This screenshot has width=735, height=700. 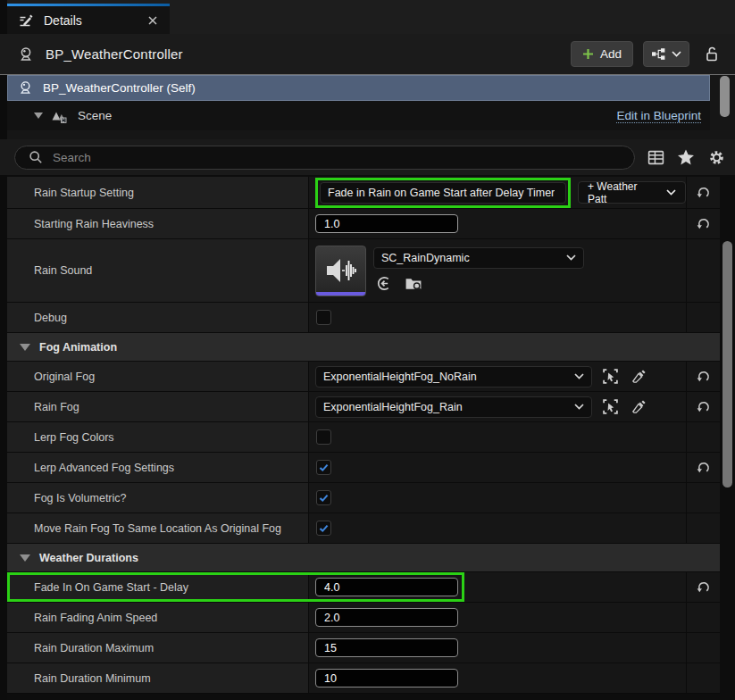 What do you see at coordinates (368, 17) in the screenshot?
I see `tab-bar: Details` at bounding box center [368, 17].